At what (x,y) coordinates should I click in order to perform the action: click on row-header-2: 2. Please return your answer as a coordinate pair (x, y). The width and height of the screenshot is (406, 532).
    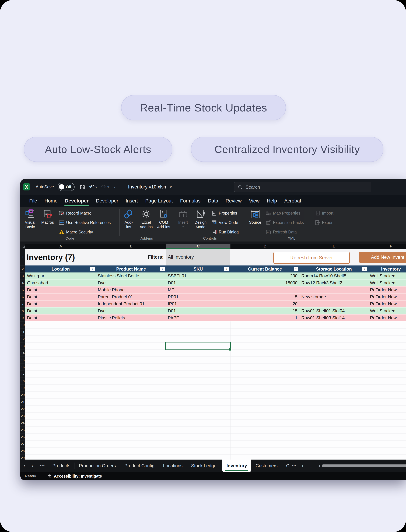
    Looking at the image, I should click on (23, 269).